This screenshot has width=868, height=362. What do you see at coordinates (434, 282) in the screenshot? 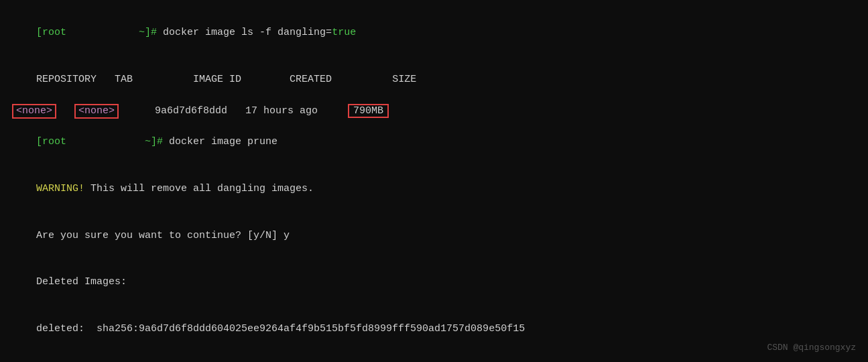
I see `deleted-header: Deleted Images:` at bounding box center [434, 282].